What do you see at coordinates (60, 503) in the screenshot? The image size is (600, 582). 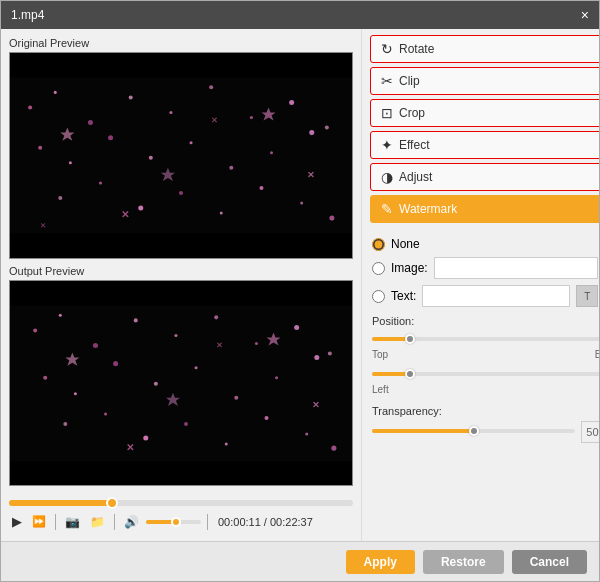 I see `timeline-fill` at bounding box center [60, 503].